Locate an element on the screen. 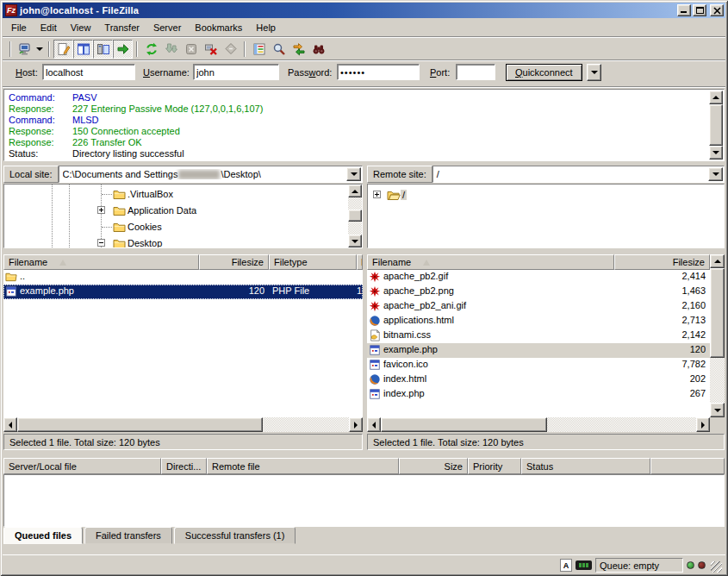  log-scroll-up-button is located at coordinates (716, 97).